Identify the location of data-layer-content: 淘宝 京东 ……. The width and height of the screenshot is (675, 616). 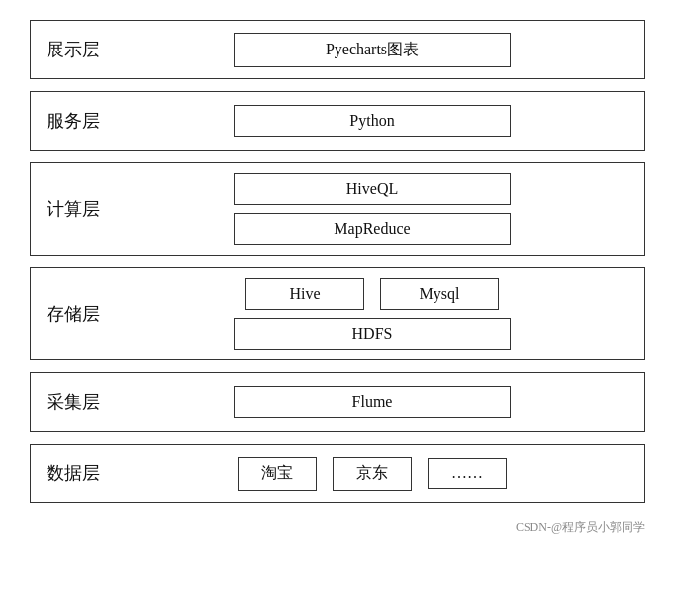
(372, 473).